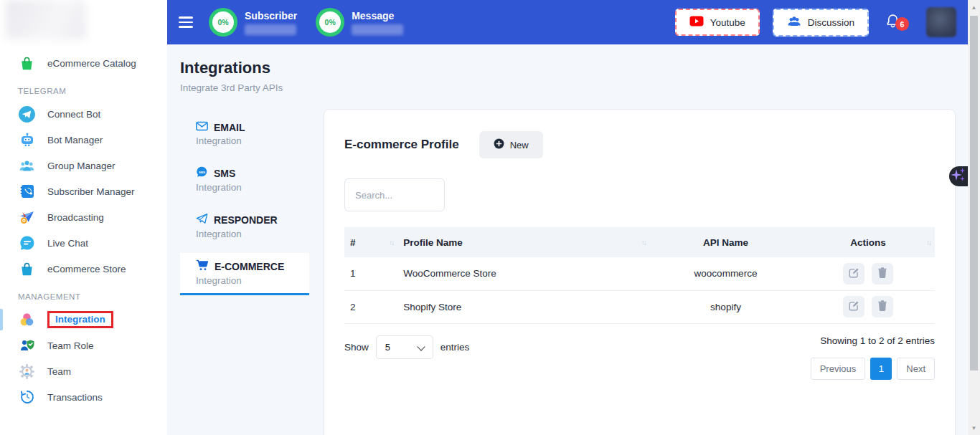 The width and height of the screenshot is (980, 435). Describe the element at coordinates (83, 114) in the screenshot. I see `sidebar-item-connect-bot: Connect Bot` at that location.